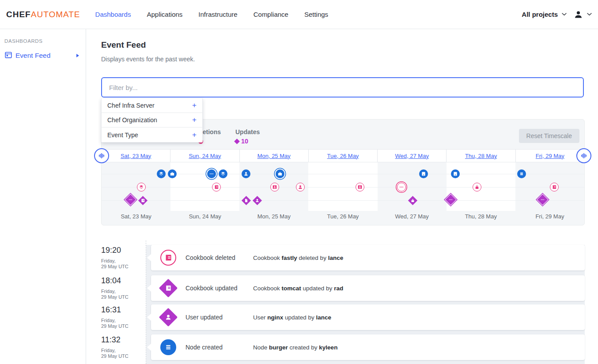 The image size is (598, 364). What do you see at coordinates (328, 348) in the screenshot?
I see `event-actor: kyleen` at bounding box center [328, 348].